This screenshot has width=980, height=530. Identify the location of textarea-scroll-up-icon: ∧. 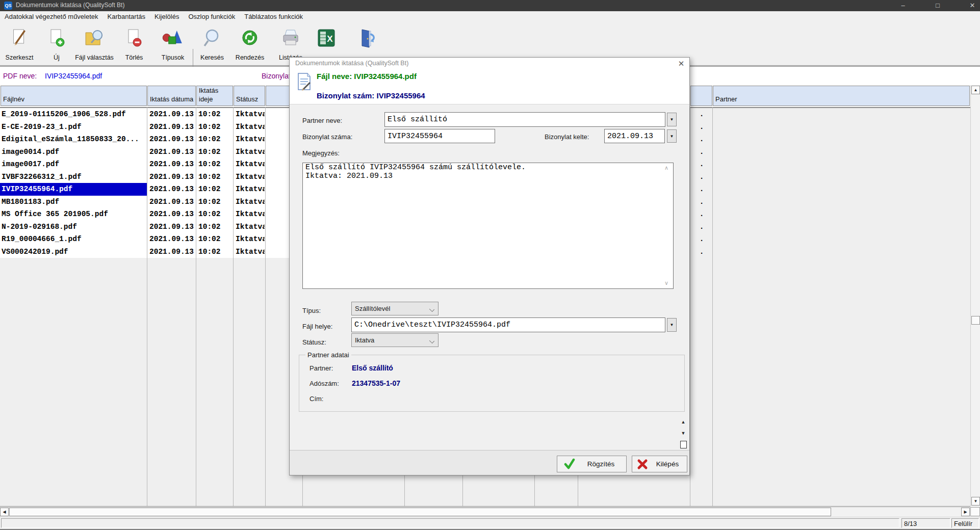
(666, 168).